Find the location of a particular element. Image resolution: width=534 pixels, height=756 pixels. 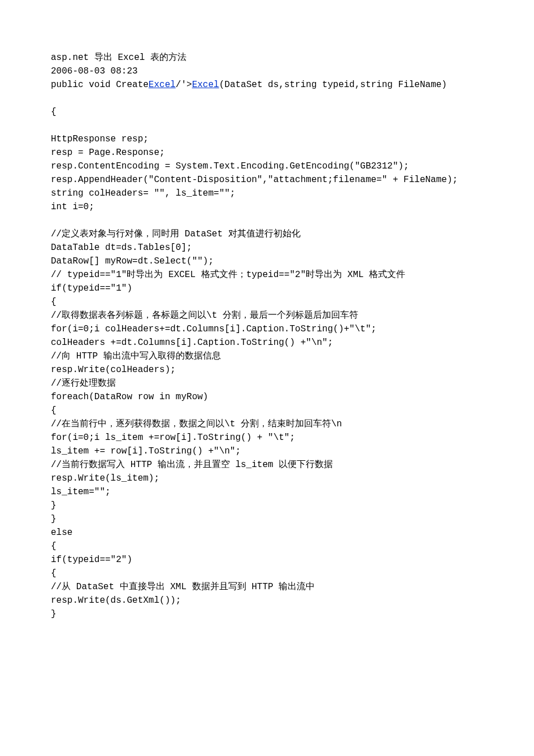

code-line: resp.Write(colHeaders); is located at coordinates (113, 370).